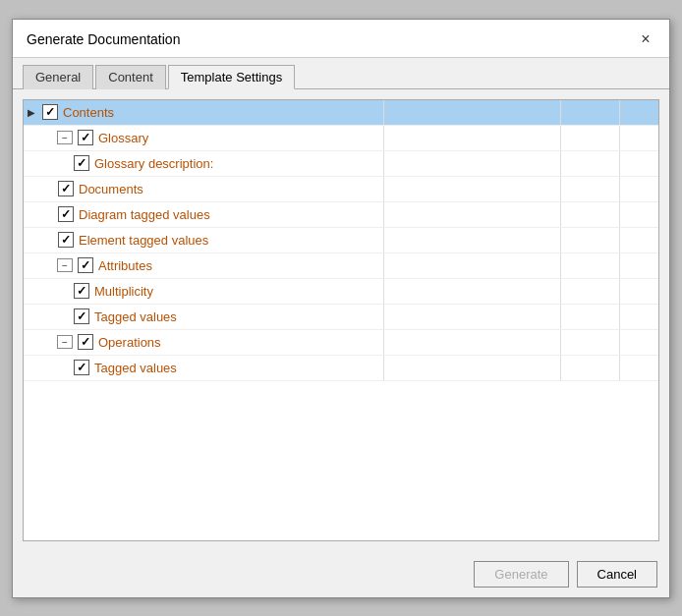 This screenshot has height=616, width=682. What do you see at coordinates (341, 266) in the screenshot?
I see `tree-row: − ✓ Attributes` at bounding box center [341, 266].